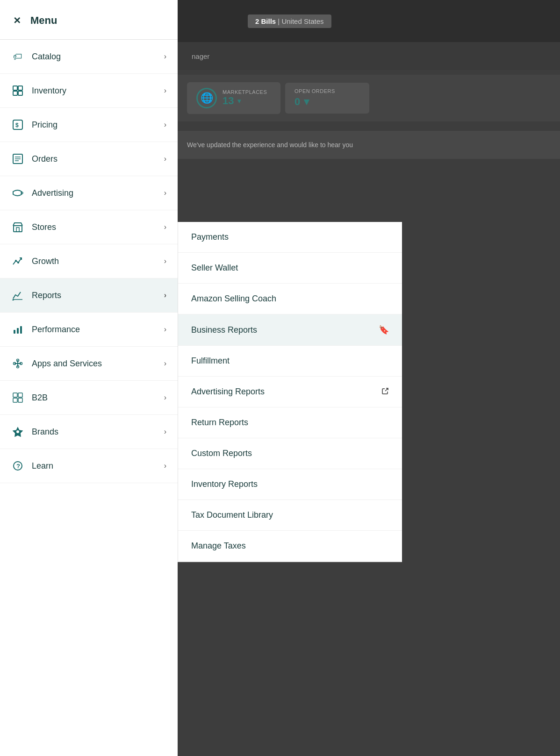  Describe the element at coordinates (245, 101) in the screenshot. I see `marketplaces-value: 13 ▾` at that location.